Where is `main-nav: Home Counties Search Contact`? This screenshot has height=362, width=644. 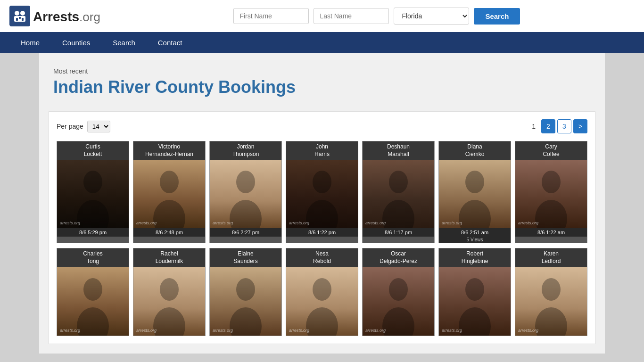 main-nav: Home Counties Search Contact is located at coordinates (322, 42).